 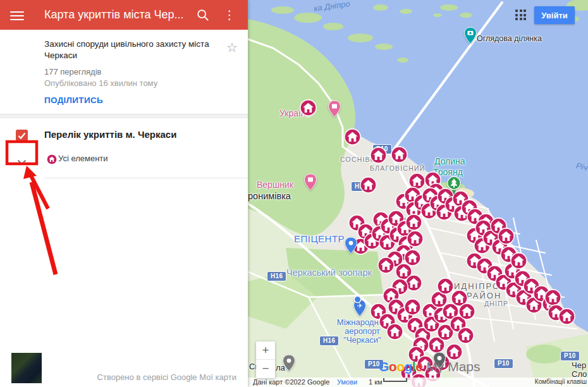 What do you see at coordinates (266, 350) in the screenshot?
I see `zoom-in-button: +` at bounding box center [266, 350].